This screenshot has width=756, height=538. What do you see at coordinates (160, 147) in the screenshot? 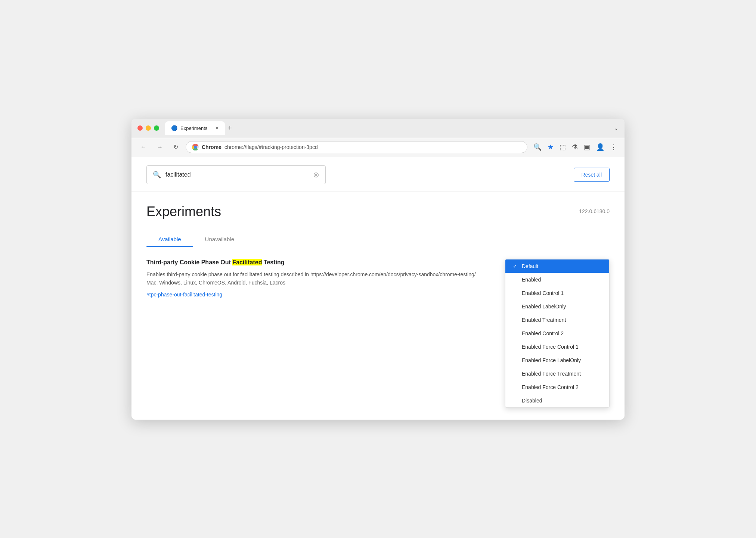
I see `forward-button: →` at bounding box center [160, 147].